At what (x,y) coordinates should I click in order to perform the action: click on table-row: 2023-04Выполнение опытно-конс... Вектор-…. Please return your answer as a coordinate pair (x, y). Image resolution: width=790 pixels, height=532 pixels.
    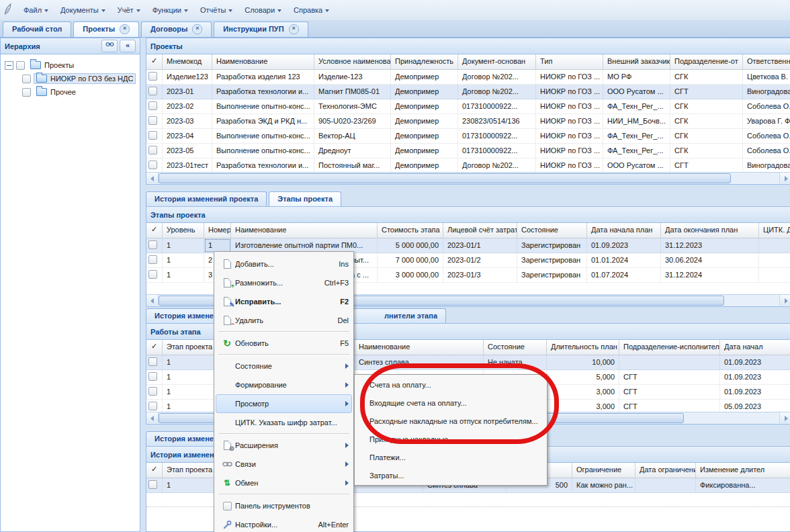
    Looking at the image, I should click on (468, 136).